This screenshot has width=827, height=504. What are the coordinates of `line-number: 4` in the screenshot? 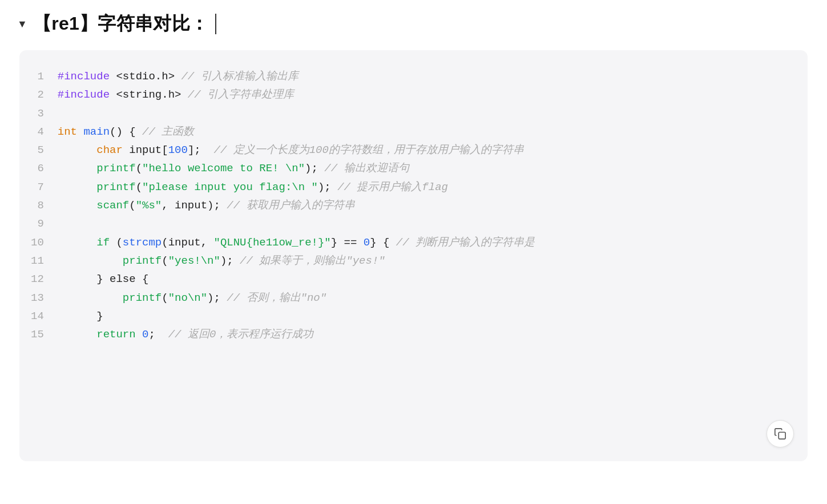 It's located at (45, 132).